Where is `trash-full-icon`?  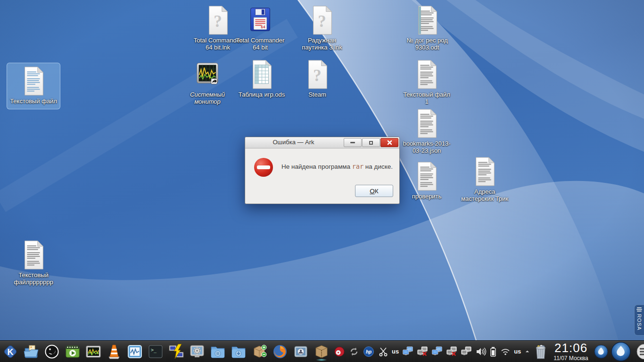
trash-full-icon is located at coordinates (541, 352).